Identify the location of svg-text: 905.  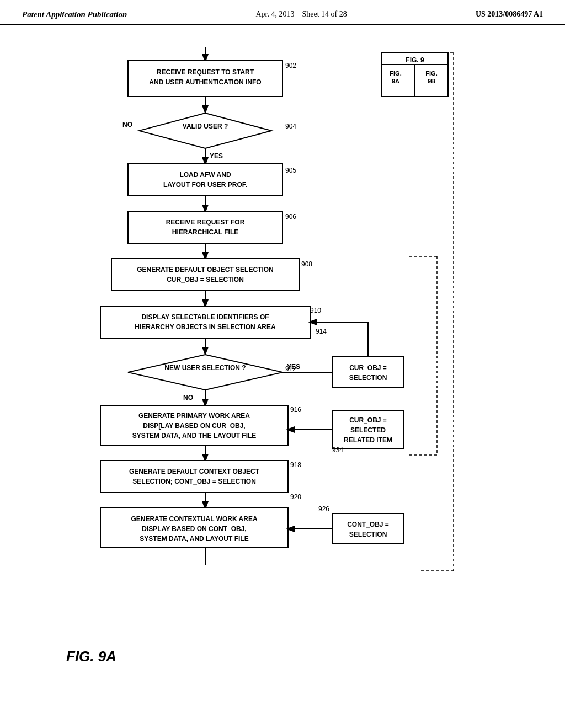
(291, 170).